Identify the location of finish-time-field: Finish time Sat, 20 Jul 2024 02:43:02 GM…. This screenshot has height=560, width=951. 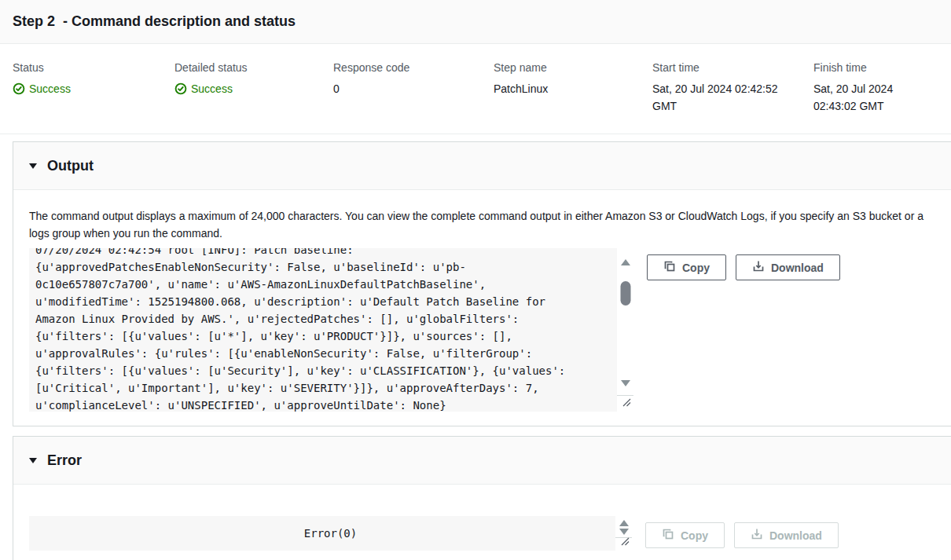
(876, 88).